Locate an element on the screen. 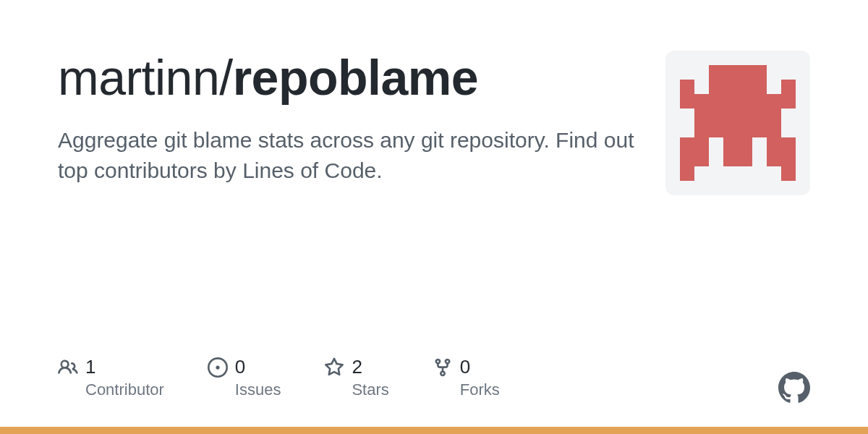 This screenshot has width=868, height=434. forks-count: 0 is located at coordinates (480, 367).